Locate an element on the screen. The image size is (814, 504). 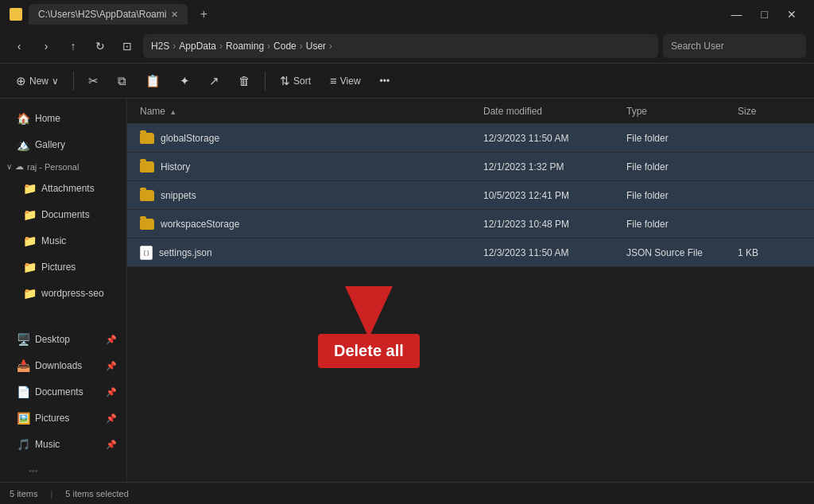
sidebar-item-gallery: 🏔️ Gallery is located at coordinates (64, 145).